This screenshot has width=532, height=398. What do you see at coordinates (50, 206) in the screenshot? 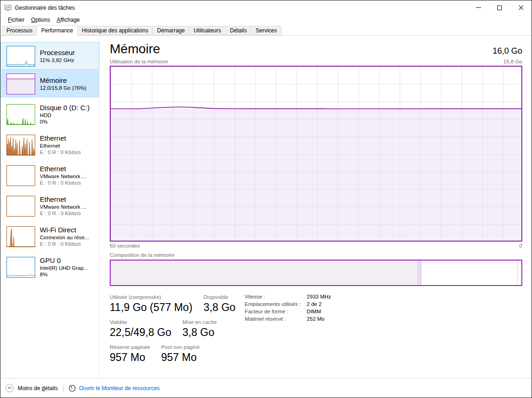
I see `sidebar-item-ethernet-3: Ethernet VMware Network ... E : 0 R : 0 …` at bounding box center [50, 206].